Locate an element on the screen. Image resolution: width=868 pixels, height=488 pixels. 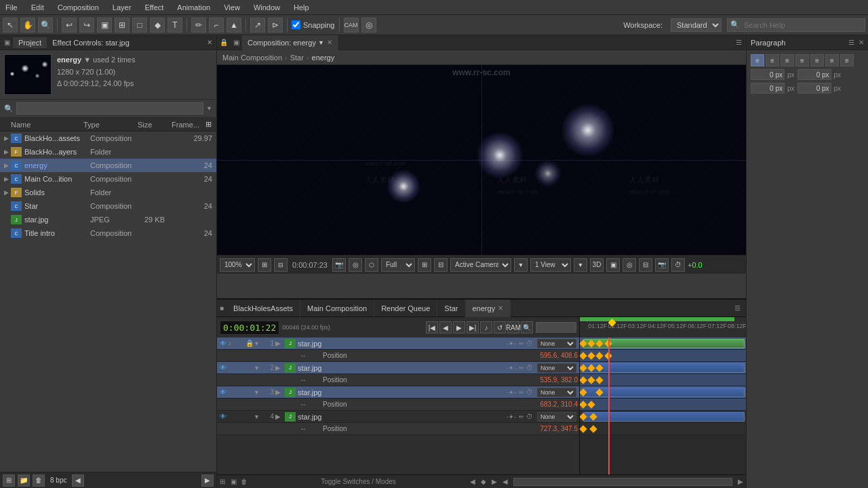
pixel-btn: ⊟ is located at coordinates (281, 265).